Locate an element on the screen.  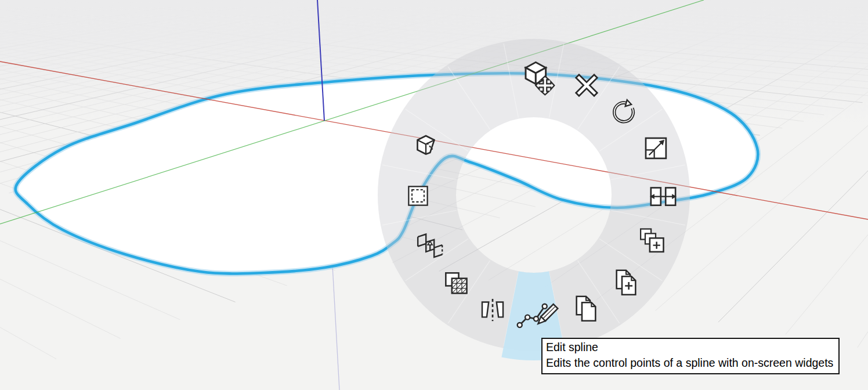
pattern-mesh-squares-icon is located at coordinates (457, 284).